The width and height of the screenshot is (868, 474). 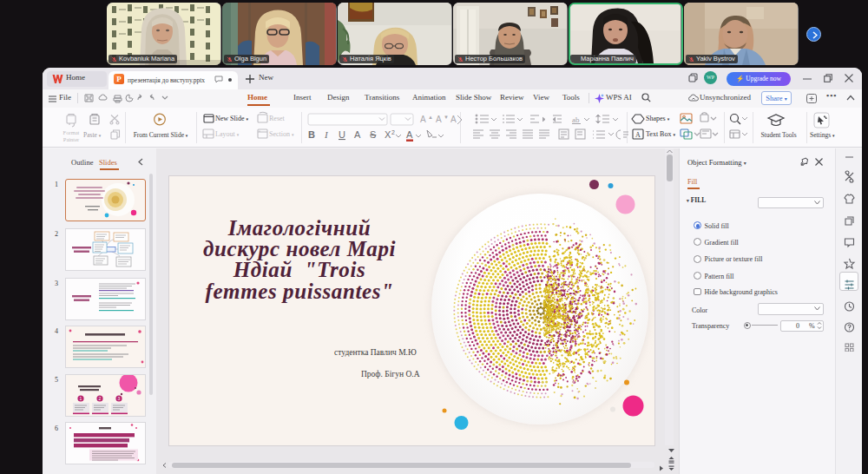 I want to click on svg-text: S, so click(x=373, y=135).